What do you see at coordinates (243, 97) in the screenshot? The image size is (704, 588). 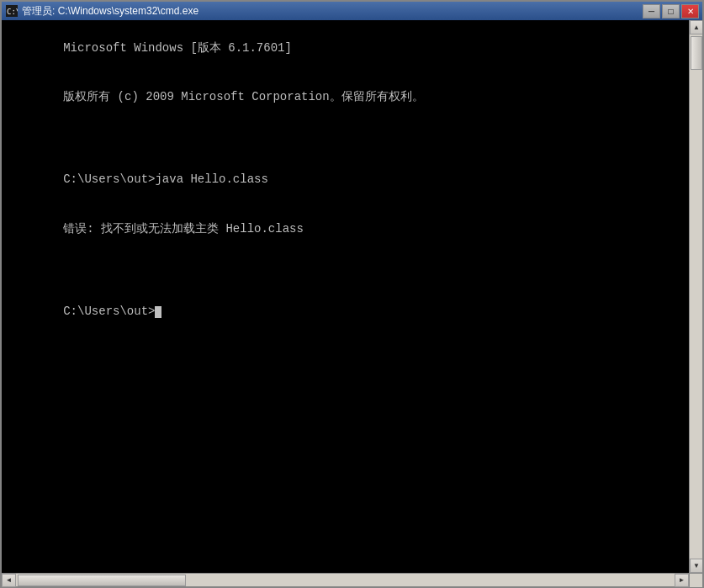 I see `line-2: 版权所有 (c) 2009 Microsoft Corporation。保留所有…` at bounding box center [243, 97].